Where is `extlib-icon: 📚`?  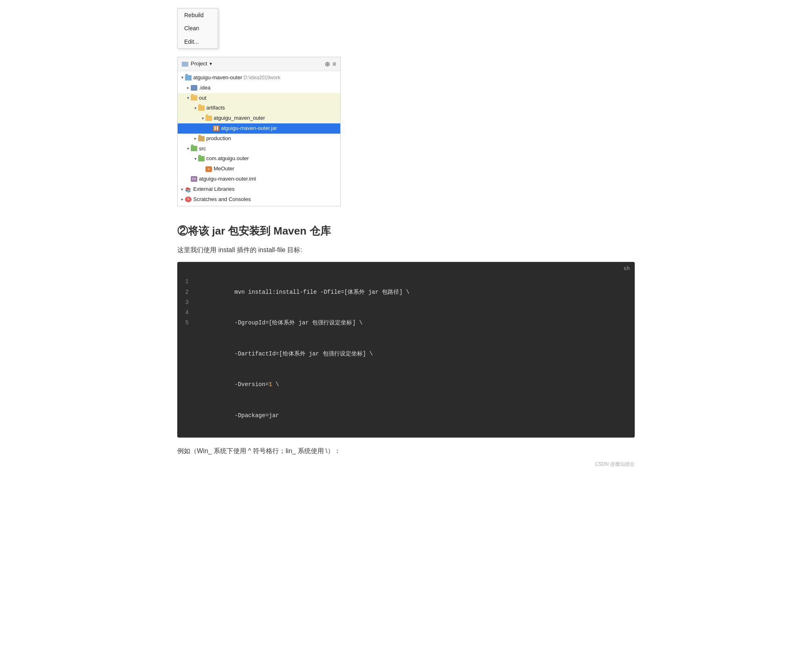
extlib-icon: 📚 is located at coordinates (188, 189).